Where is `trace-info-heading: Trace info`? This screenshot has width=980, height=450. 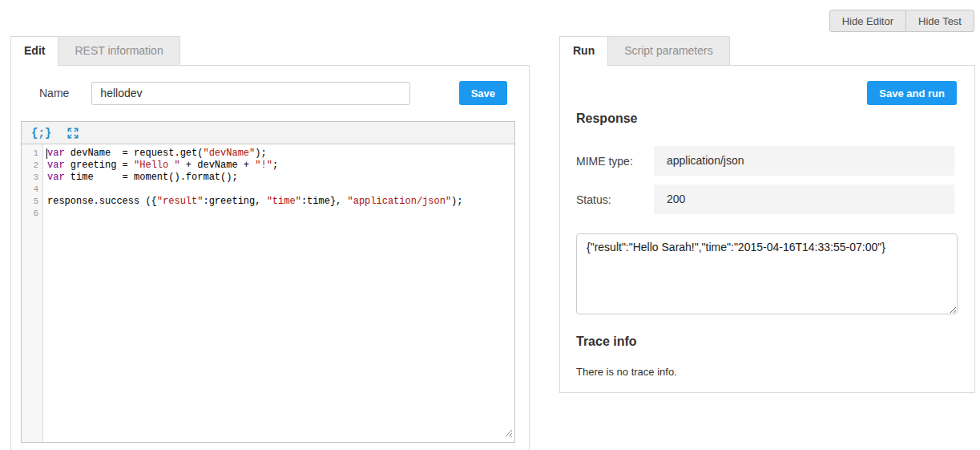 trace-info-heading: Trace info is located at coordinates (776, 342).